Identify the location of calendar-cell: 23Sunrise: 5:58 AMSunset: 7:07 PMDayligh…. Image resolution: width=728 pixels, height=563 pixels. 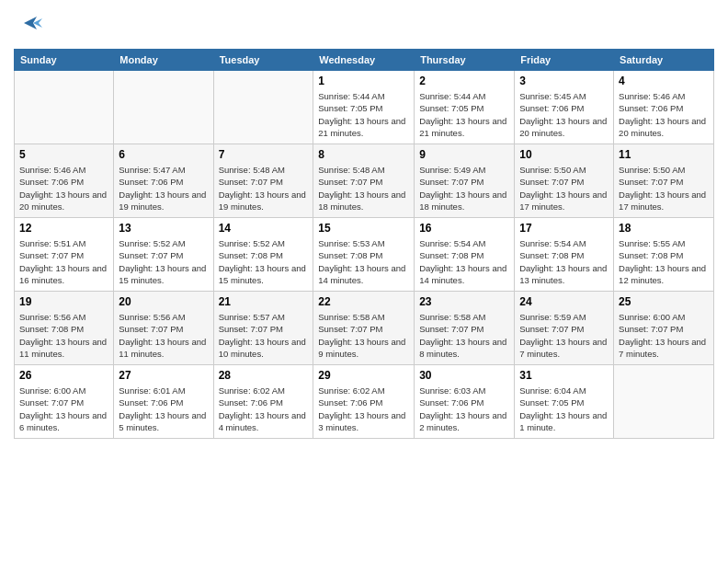
(465, 328).